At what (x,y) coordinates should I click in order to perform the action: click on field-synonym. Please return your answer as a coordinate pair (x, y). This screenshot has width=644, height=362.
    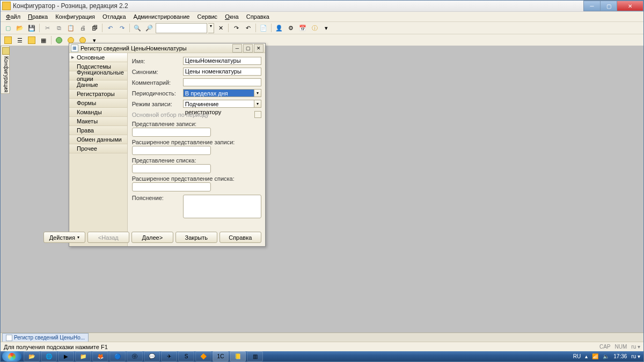
    Looking at the image, I should click on (222, 72).